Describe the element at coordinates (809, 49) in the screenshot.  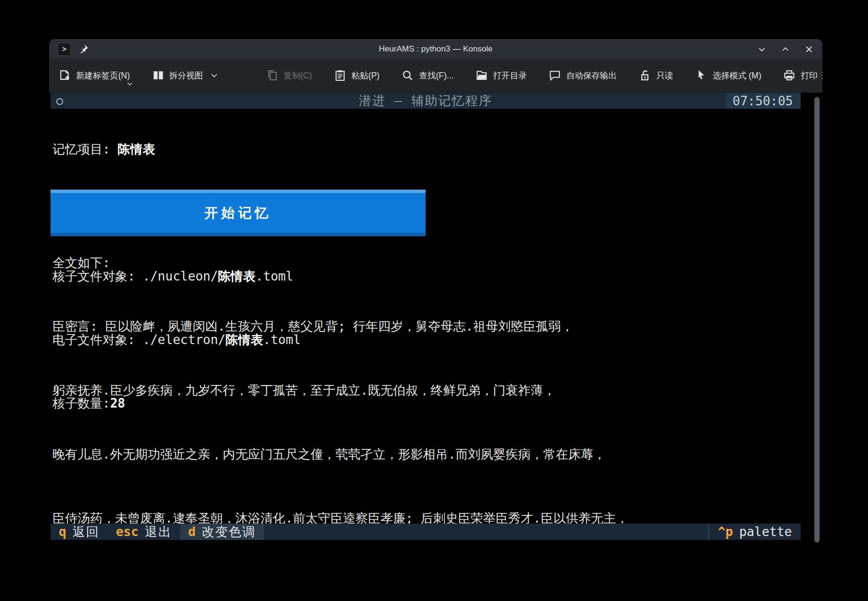
I see `close-icon` at that location.